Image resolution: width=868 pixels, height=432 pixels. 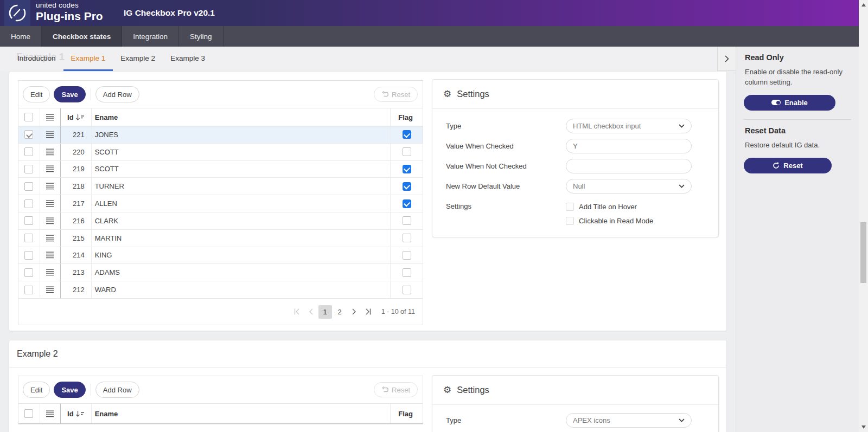 I want to click on table-row: 214 KING, so click(x=220, y=256).